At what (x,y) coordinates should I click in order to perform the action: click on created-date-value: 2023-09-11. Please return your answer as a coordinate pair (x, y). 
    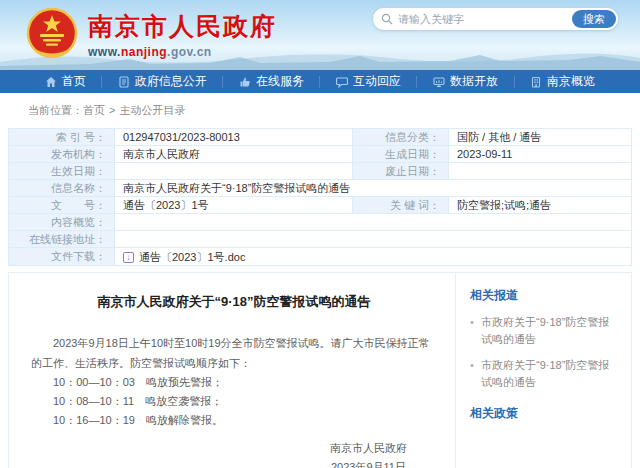
    Looking at the image, I should click on (540, 154).